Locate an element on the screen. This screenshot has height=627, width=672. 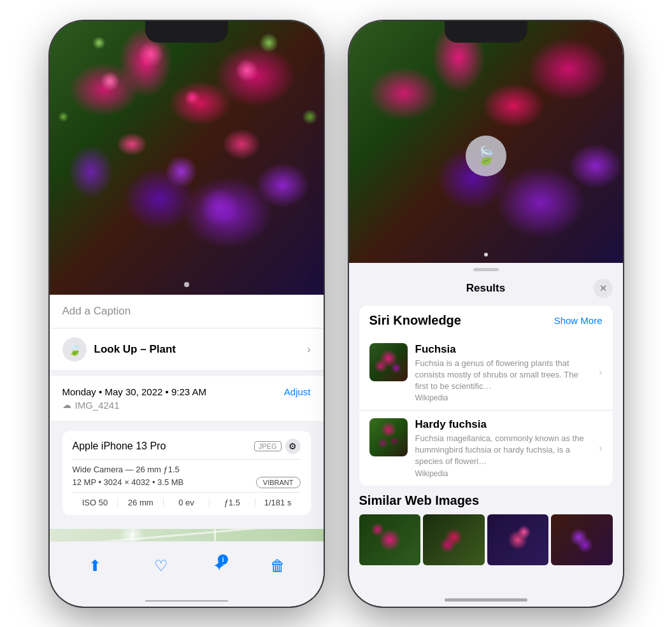
caption-placeholder: Add a Caption is located at coordinates (97, 311).